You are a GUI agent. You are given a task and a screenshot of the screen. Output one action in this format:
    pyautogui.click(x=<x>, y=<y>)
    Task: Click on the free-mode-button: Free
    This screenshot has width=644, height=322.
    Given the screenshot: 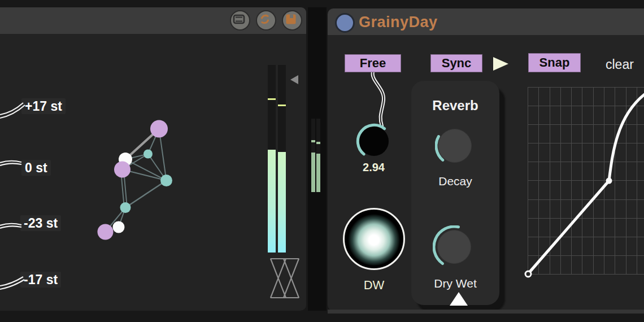 What is the action you would take?
    pyautogui.click(x=373, y=63)
    